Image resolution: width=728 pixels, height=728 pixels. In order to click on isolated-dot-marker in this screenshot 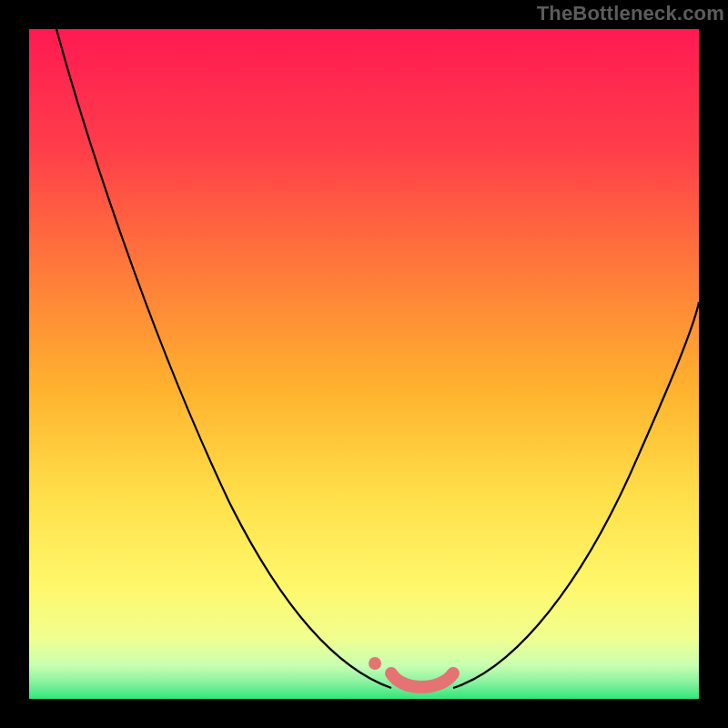, I will do `click(375, 663)`.